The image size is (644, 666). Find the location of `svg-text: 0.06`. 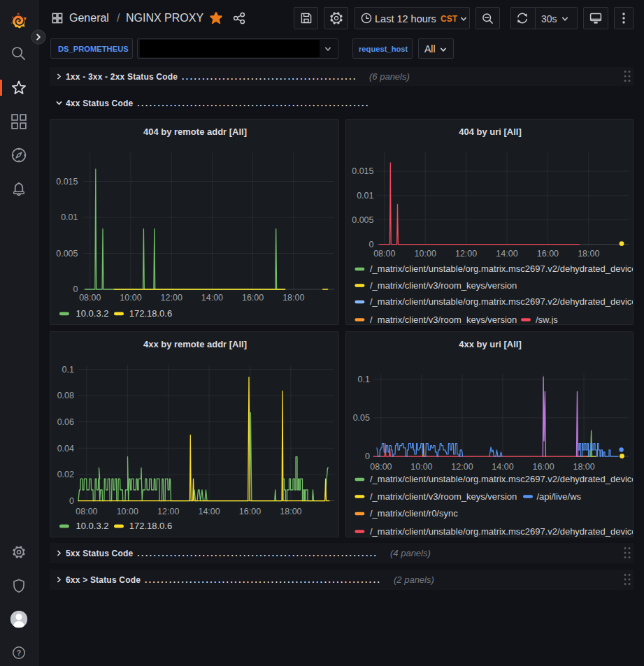

svg-text: 0.06 is located at coordinates (66, 422).